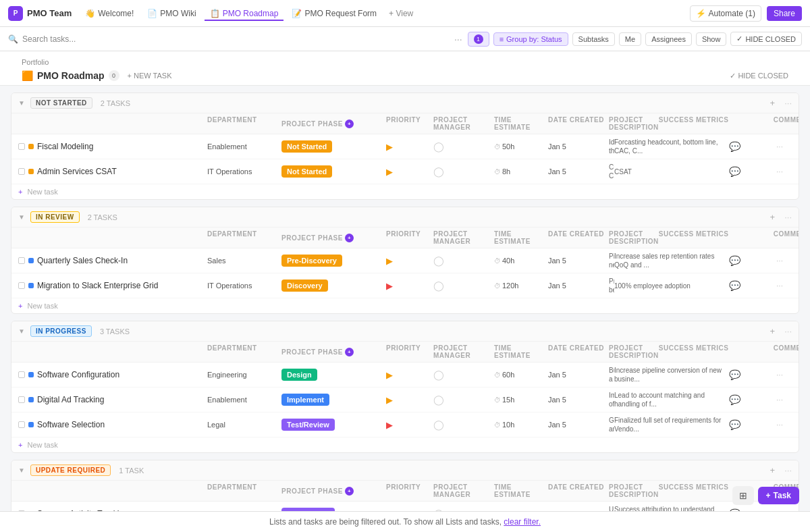  Describe the element at coordinates (521, 171) in the screenshot. I see `task-time: ⏱ 8h` at that location.